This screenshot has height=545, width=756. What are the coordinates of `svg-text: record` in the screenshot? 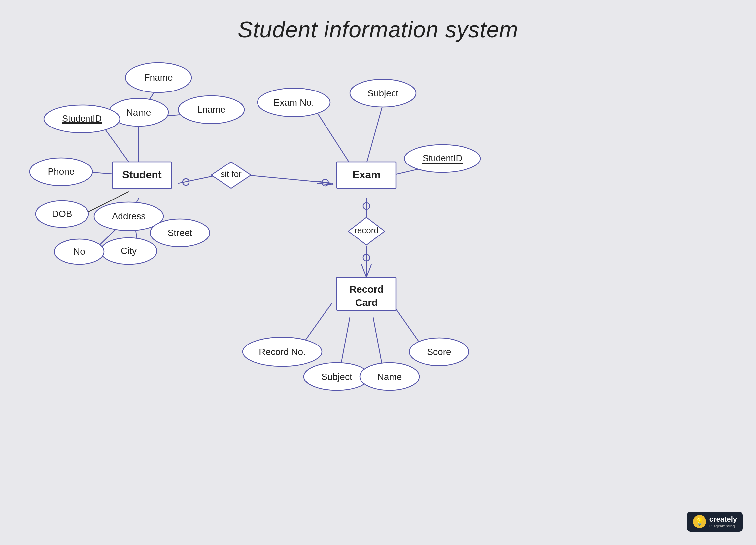 It's located at (367, 230).